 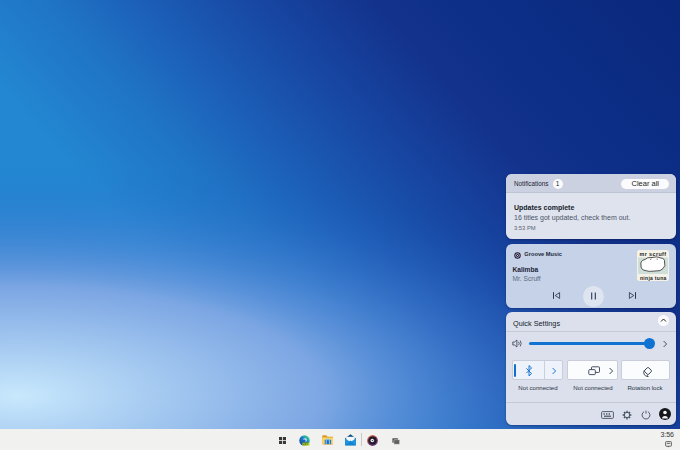 I want to click on svg-text: mr scruff, so click(x=652, y=253).